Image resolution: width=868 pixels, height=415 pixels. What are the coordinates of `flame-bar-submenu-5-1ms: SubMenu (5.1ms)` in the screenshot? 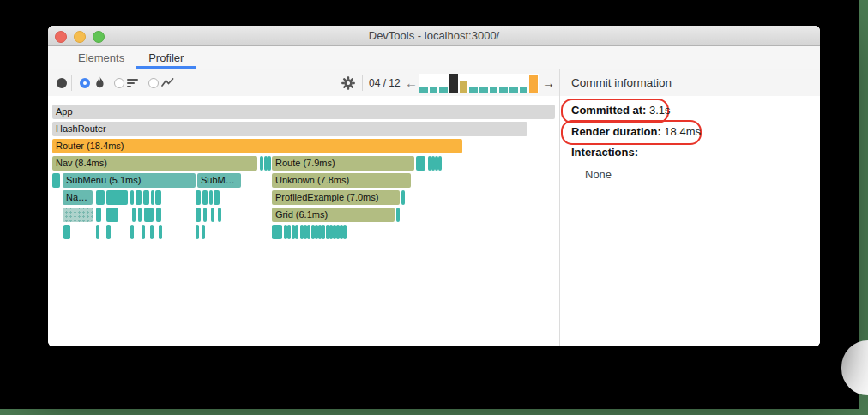 It's located at (129, 180).